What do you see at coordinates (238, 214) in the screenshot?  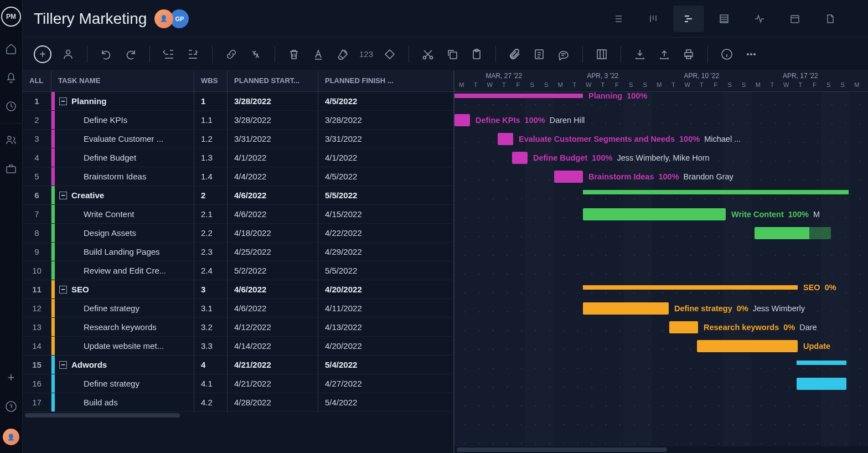 I see `task-row: 7 Write Content 2.1 4/6/2022 4/15/2022` at bounding box center [238, 214].